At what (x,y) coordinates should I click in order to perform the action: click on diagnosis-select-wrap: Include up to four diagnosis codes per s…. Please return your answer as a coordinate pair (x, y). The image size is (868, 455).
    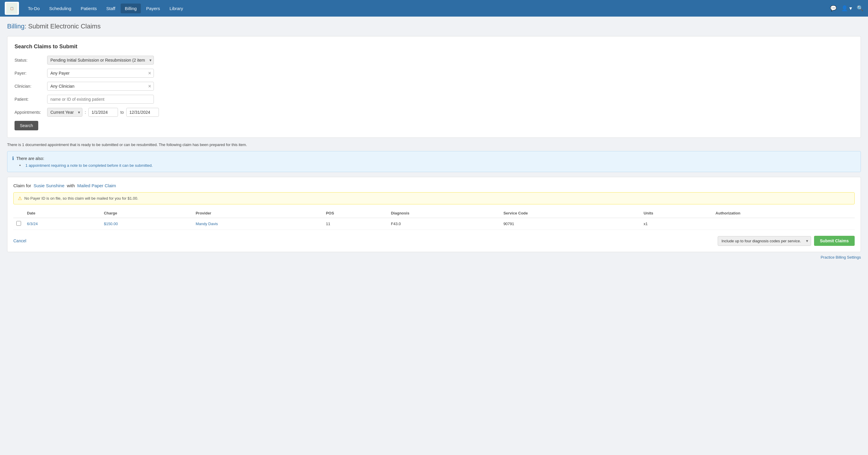
    Looking at the image, I should click on (764, 241).